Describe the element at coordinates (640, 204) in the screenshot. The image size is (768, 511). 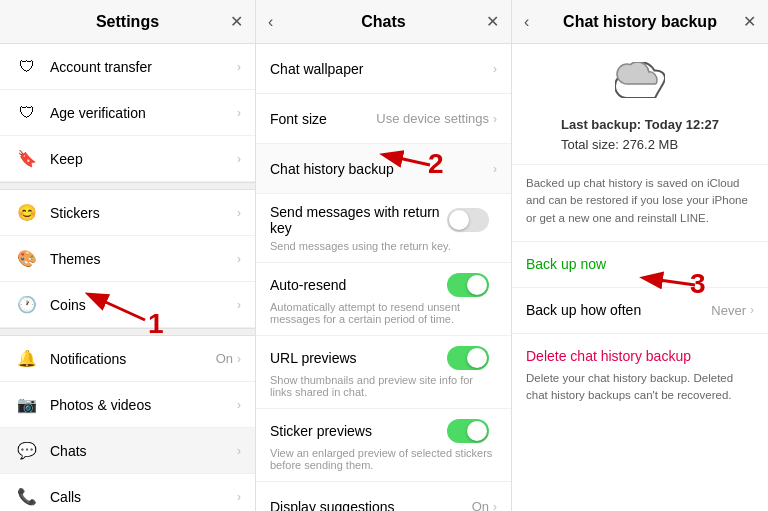
I see `backup-description-section: Backed up chat history is saved on iClou…` at that location.